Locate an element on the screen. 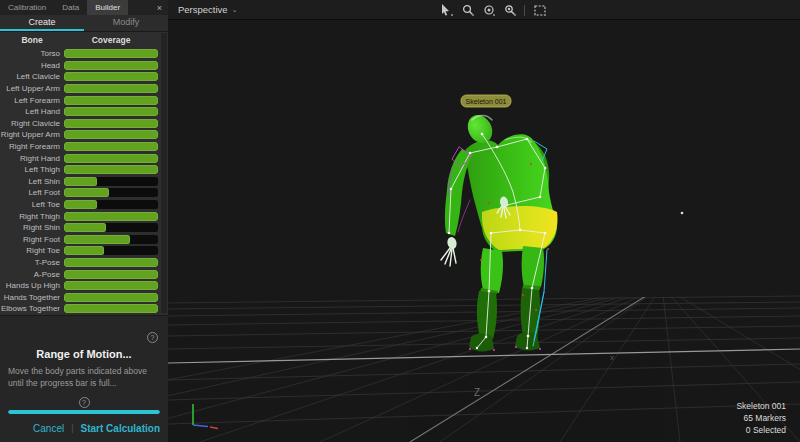 This screenshot has width=800, height=442. zoom-icon is located at coordinates (468, 10).